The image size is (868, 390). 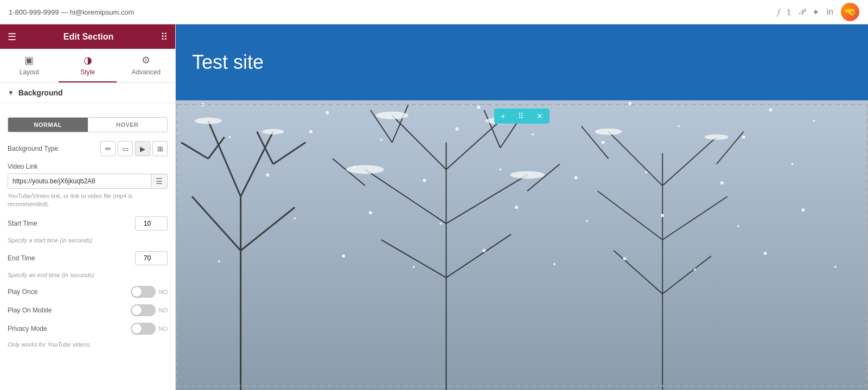 I want to click on hover-btn: HOVER, so click(x=128, y=125).